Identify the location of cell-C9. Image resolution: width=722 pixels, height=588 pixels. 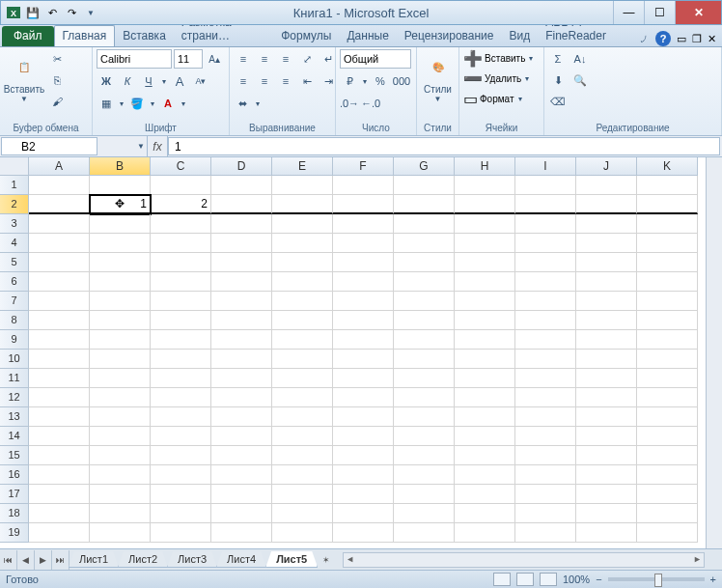
(181, 340).